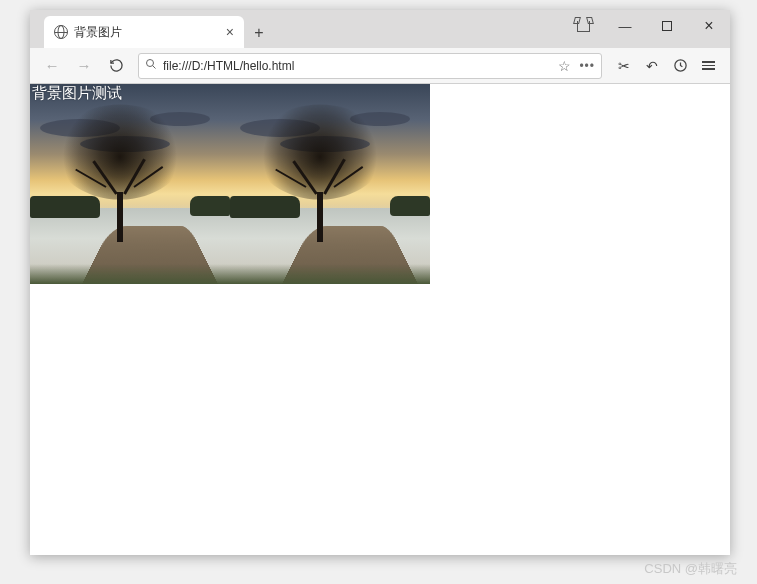 The width and height of the screenshot is (757, 584). I want to click on title-bar: 背景图片 × + — ×, so click(380, 29).